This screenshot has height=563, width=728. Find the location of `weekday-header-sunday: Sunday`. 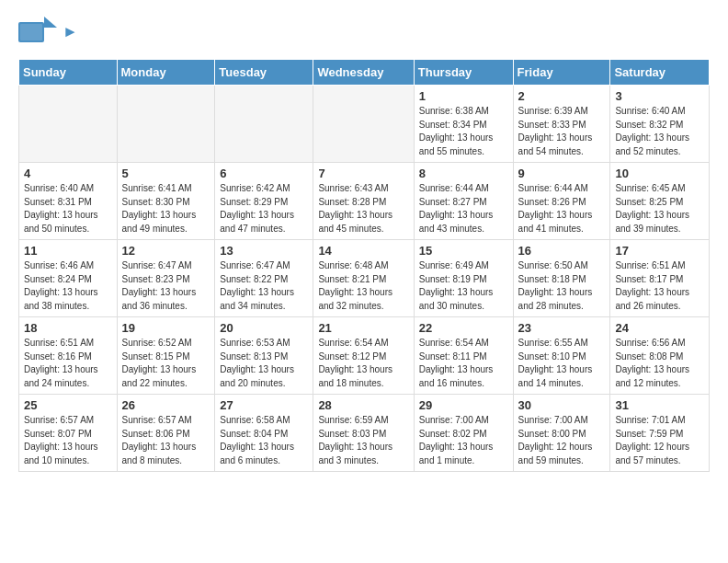

weekday-header-sunday: Sunday is located at coordinates (68, 73).